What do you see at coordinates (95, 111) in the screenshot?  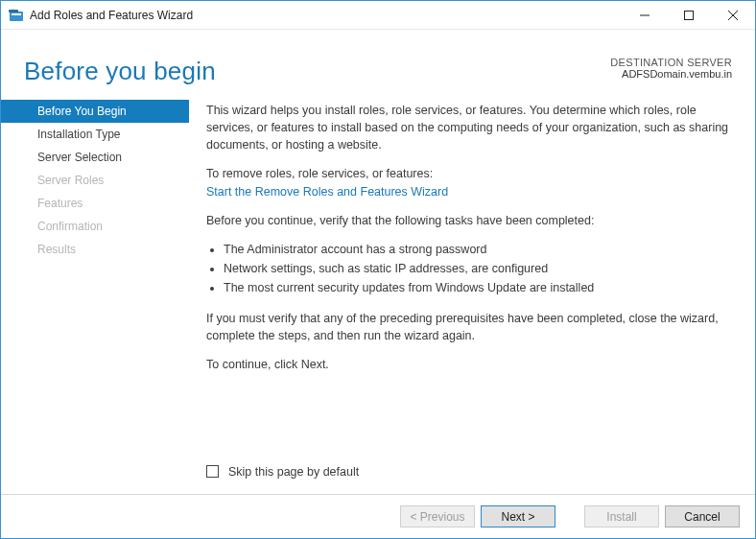 I see `sidebar-item-before-you-begin: Before You Begin` at bounding box center [95, 111].